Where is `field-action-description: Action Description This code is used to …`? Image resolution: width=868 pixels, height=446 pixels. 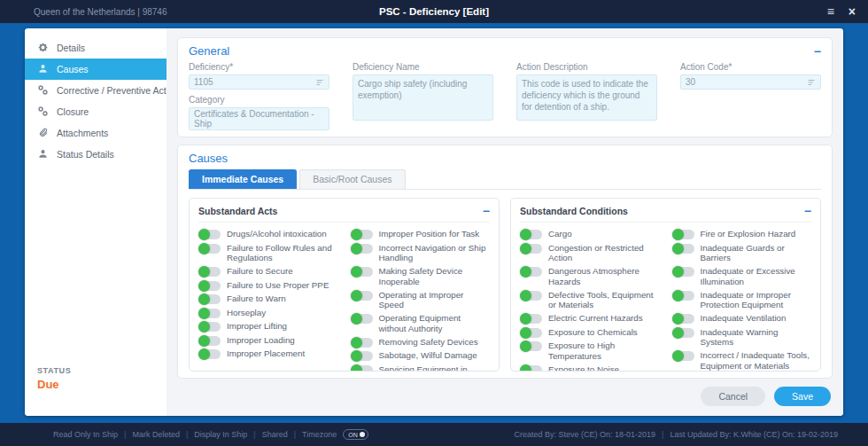 field-action-description: Action Description This code is used to … is located at coordinates (586, 96).